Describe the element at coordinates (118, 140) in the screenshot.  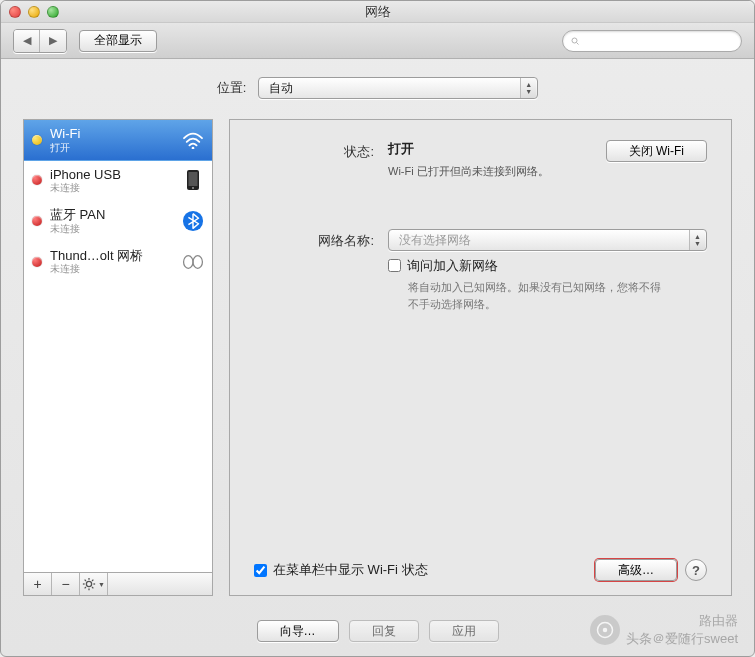
I see `sidebar-item-wifi: Wi-Fi 打开` at that location.